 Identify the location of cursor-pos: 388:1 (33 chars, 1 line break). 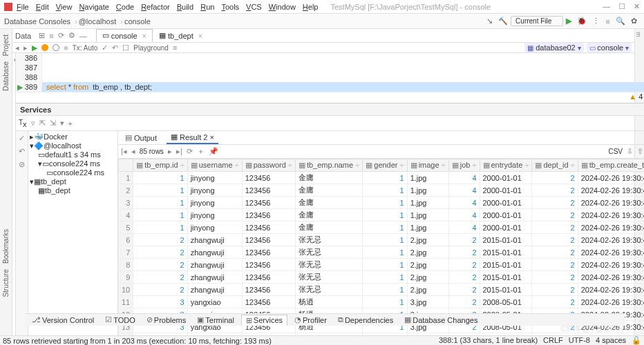
(488, 341).